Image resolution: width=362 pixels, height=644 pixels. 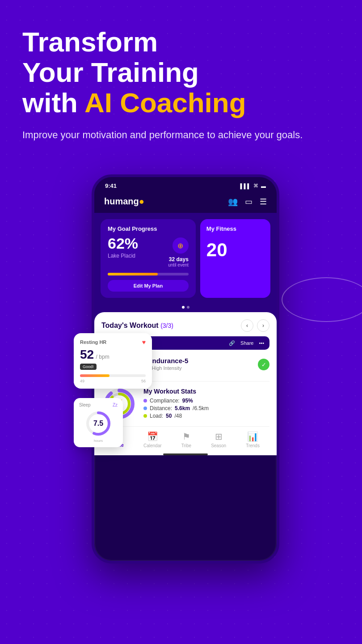 I want to click on compliance-stat: Compliance: 95%, so click(x=206, y=401).